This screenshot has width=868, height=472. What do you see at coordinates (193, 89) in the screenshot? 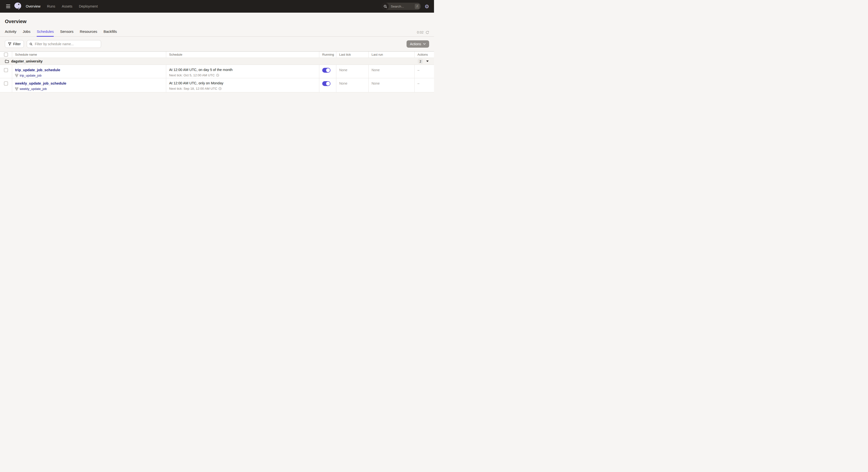
I see `next-tick-text: Next tick: Sep 18, 12:00 AM UTC` at bounding box center [193, 89].